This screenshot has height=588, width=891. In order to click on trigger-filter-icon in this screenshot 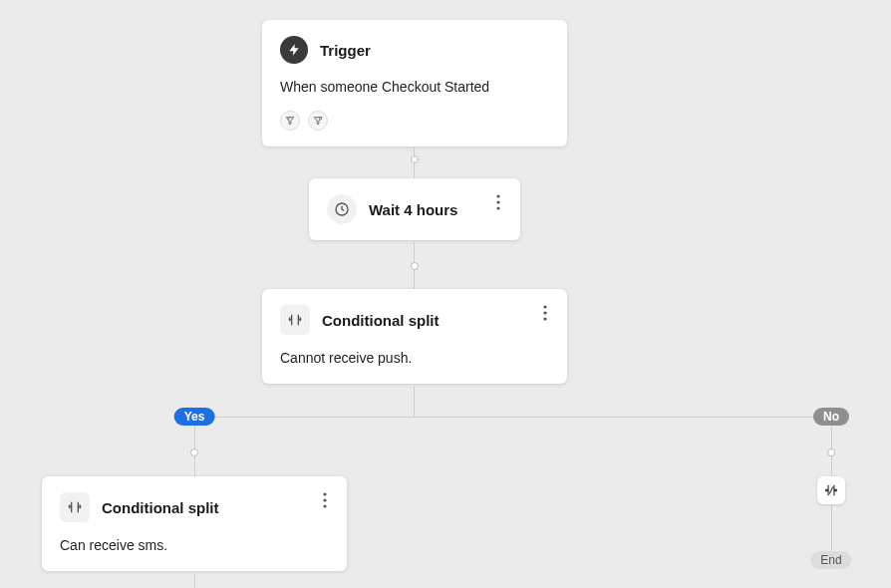, I will do `click(290, 121)`.